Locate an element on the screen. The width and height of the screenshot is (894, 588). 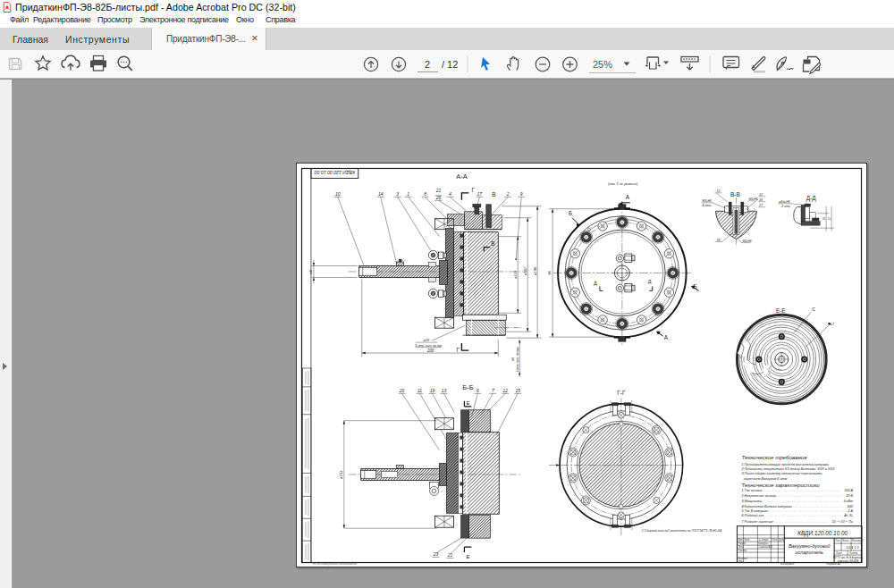
svg-text: 22 is located at coordinates (760, 195).